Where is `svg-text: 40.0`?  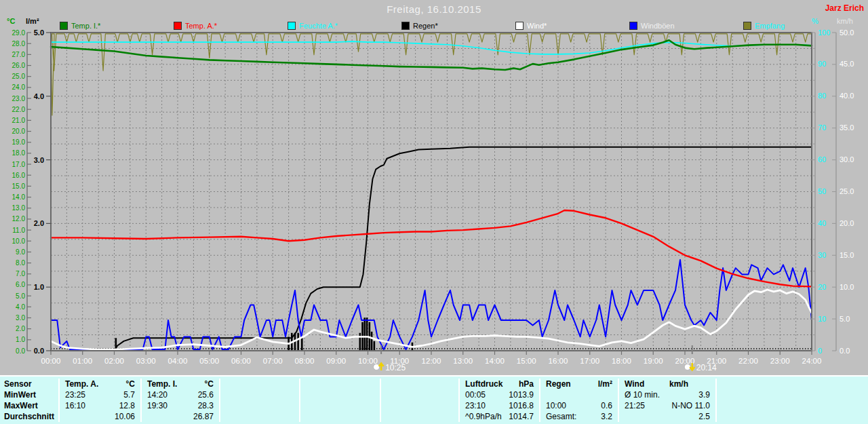 svg-text: 40.0 is located at coordinates (846, 96).